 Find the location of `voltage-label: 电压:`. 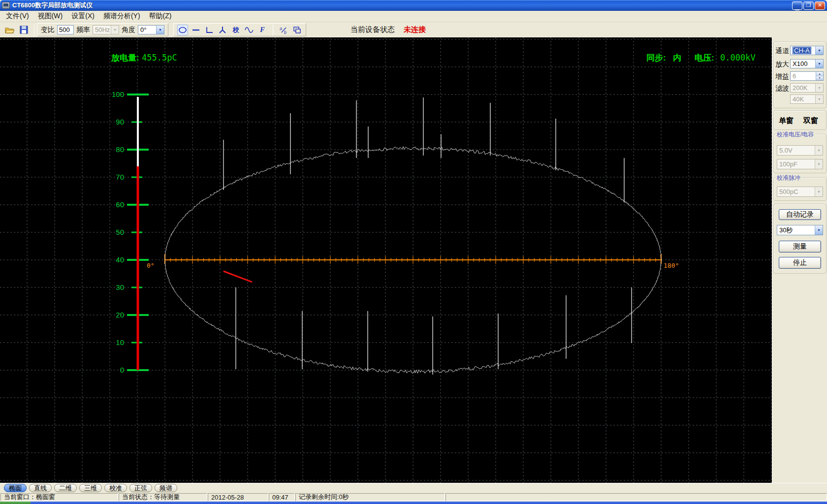

voltage-label: 电压: is located at coordinates (704, 58).